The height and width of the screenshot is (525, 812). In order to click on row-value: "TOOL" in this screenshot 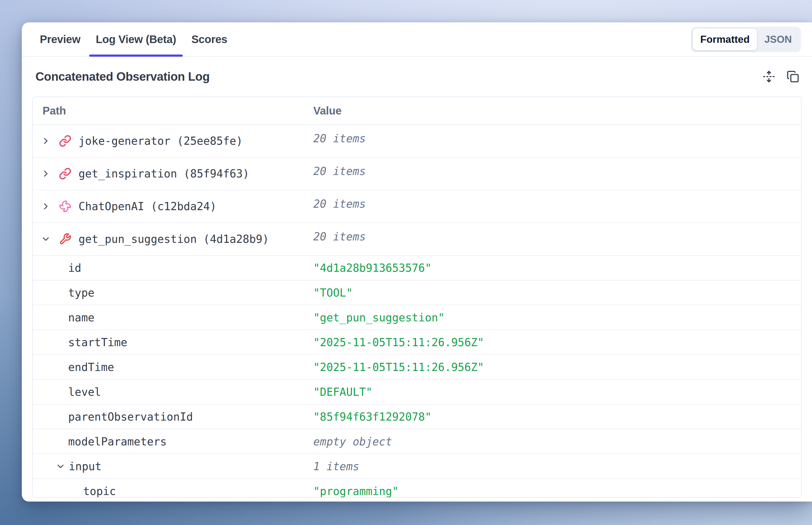, I will do `click(333, 292)`.